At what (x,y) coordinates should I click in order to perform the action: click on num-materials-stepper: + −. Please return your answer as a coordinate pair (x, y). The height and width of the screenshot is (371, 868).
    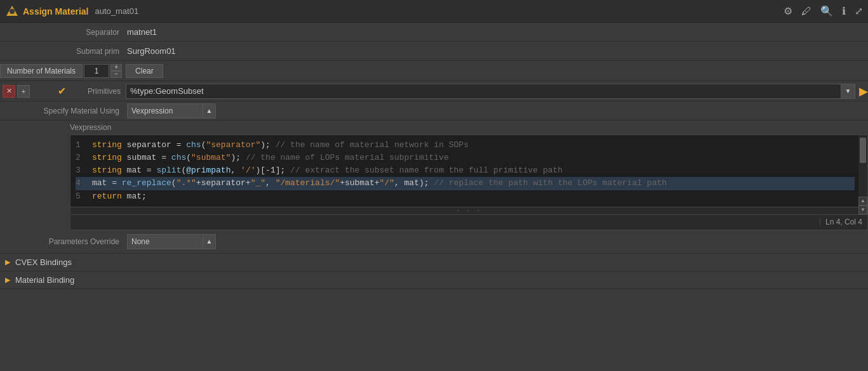
    Looking at the image, I should click on (116, 71).